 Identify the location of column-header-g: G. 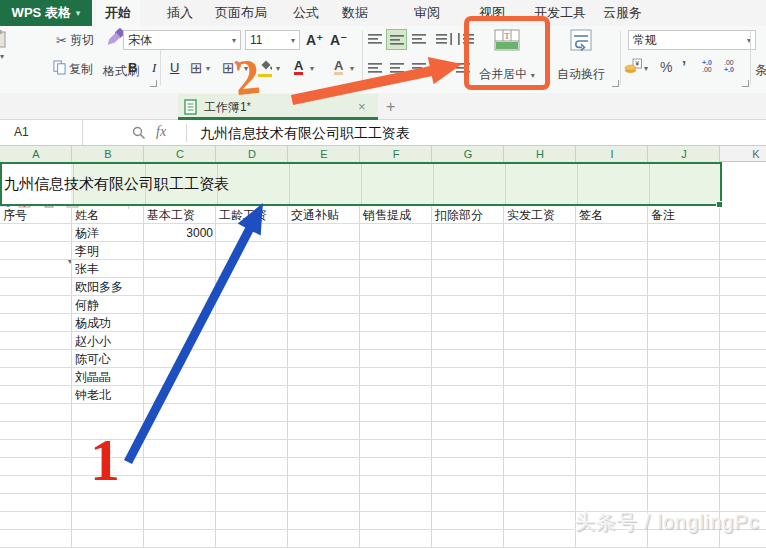
(468, 154).